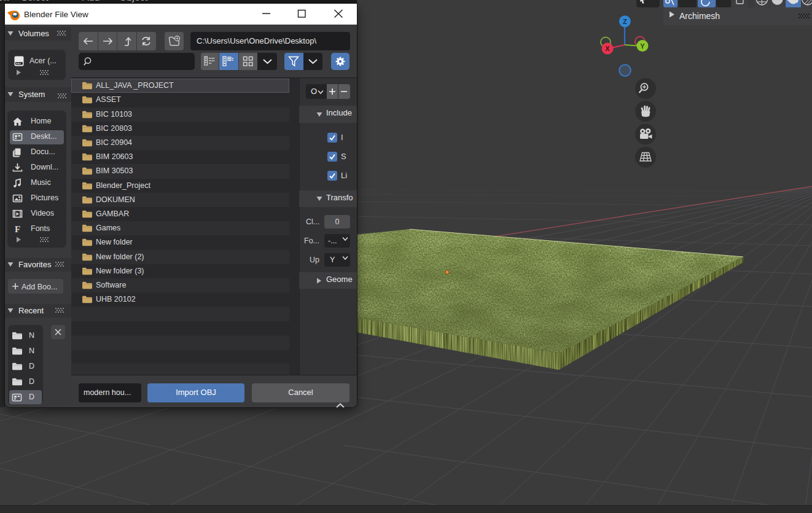  I want to click on svg-text: Y, so click(642, 46).